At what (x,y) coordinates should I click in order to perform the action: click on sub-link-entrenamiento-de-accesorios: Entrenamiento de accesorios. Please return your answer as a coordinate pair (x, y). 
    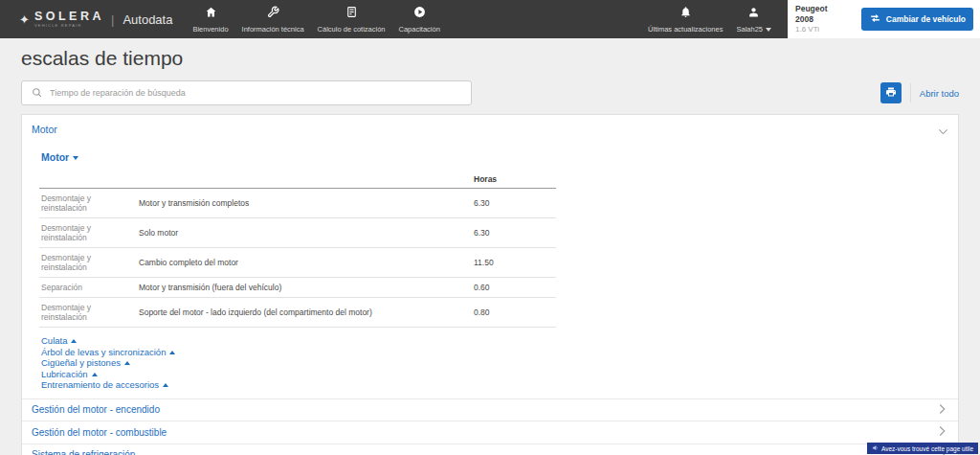
    Looking at the image, I should click on (500, 385).